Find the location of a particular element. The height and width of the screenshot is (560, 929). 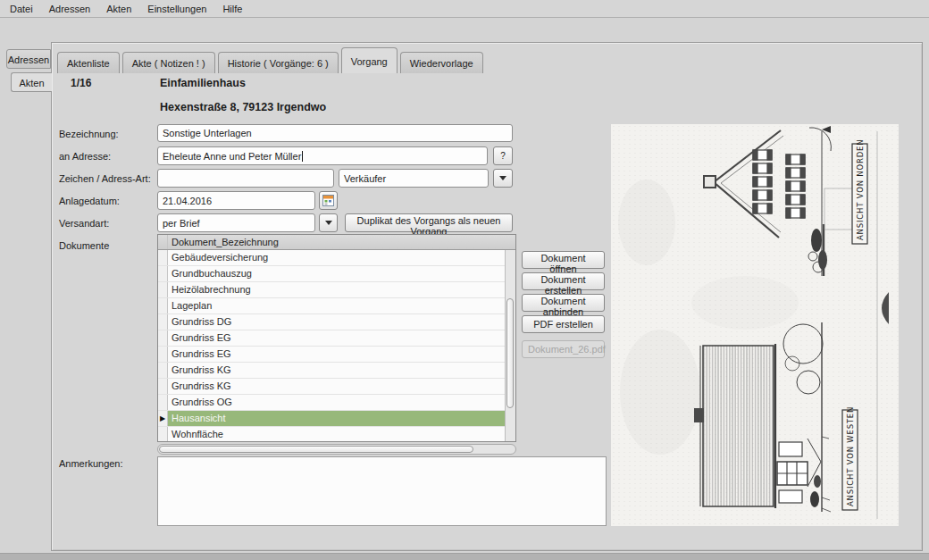

table-row: Grundriss OG is located at coordinates (337, 403).